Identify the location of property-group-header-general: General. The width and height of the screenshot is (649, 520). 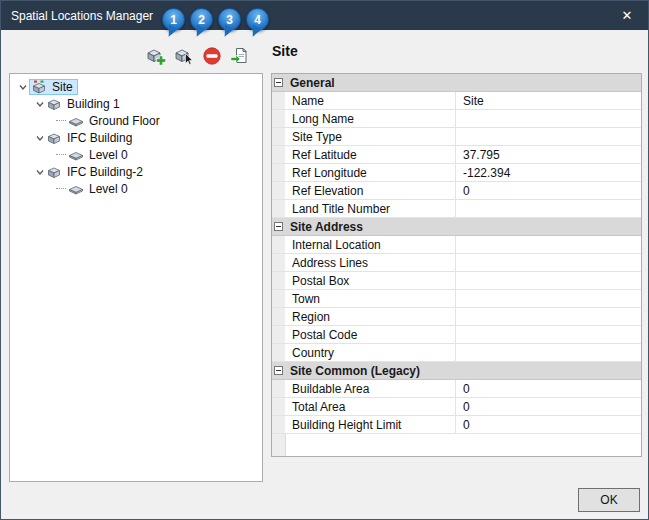
(456, 83).